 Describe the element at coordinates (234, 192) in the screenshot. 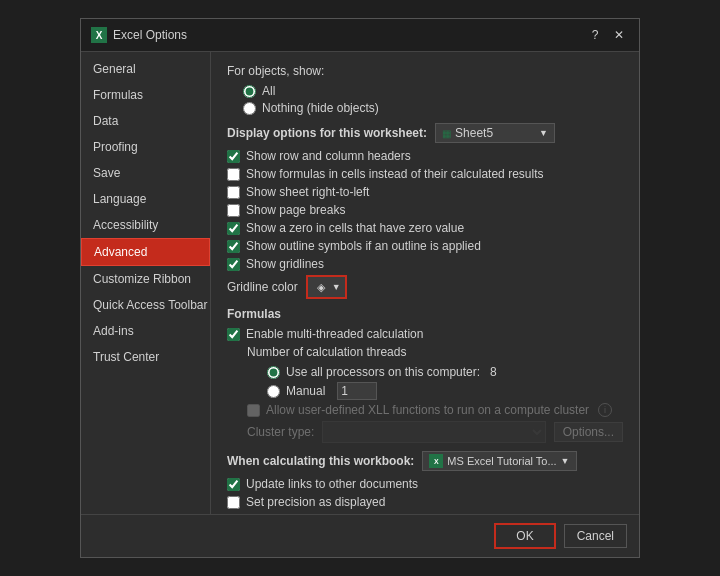

I see `checkbox-show-right-left-input` at that location.